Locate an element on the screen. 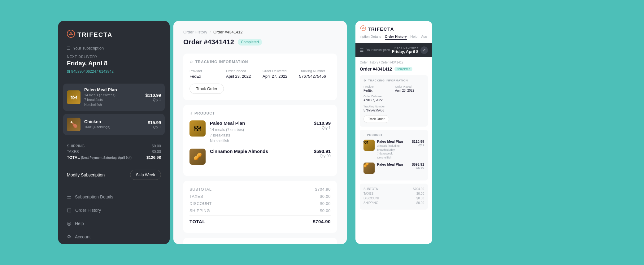 This screenshot has width=644, height=265. mobile-subscription-bar: ☰ Your subscription NEXT DELIVERY Friday… is located at coordinates (394, 50).